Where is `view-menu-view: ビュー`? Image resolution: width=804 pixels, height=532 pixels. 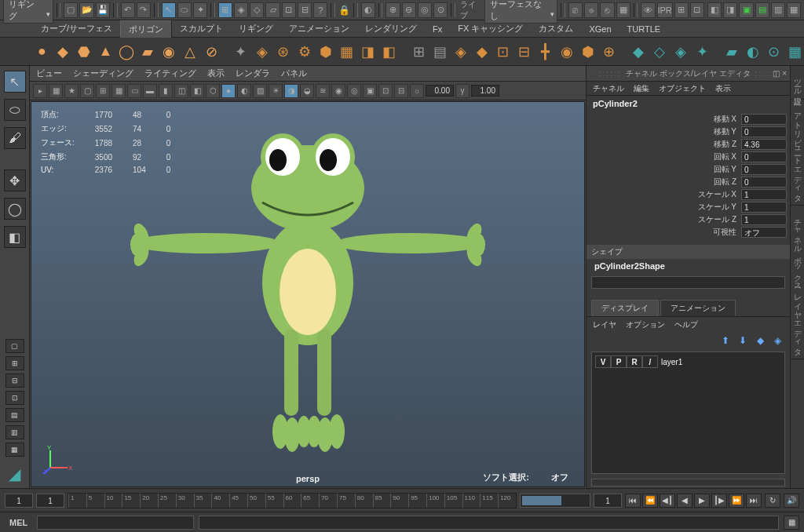
view-menu-view: ビュー is located at coordinates (49, 74).